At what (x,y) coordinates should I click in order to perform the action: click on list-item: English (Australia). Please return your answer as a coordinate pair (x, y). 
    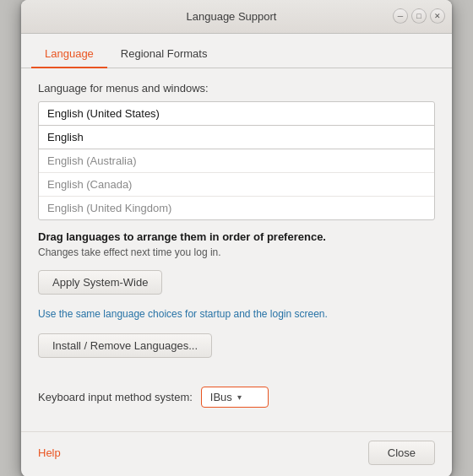
    Looking at the image, I should click on (236, 161).